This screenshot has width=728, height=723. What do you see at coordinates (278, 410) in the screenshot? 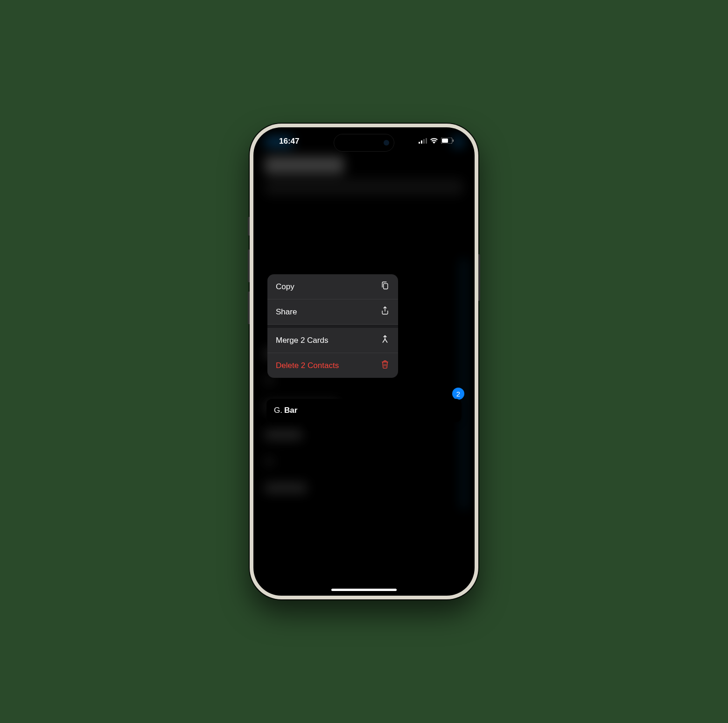
I see `contact-prefix: G.` at bounding box center [278, 410].